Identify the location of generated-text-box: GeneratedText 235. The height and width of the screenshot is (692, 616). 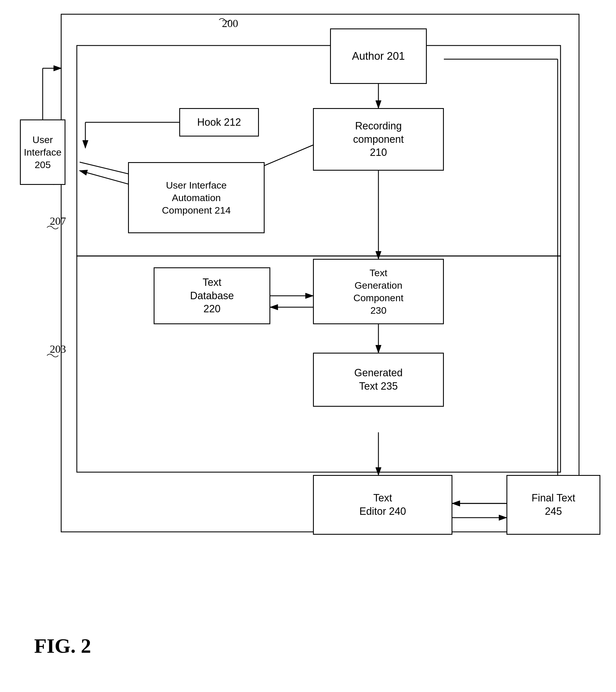
(379, 380).